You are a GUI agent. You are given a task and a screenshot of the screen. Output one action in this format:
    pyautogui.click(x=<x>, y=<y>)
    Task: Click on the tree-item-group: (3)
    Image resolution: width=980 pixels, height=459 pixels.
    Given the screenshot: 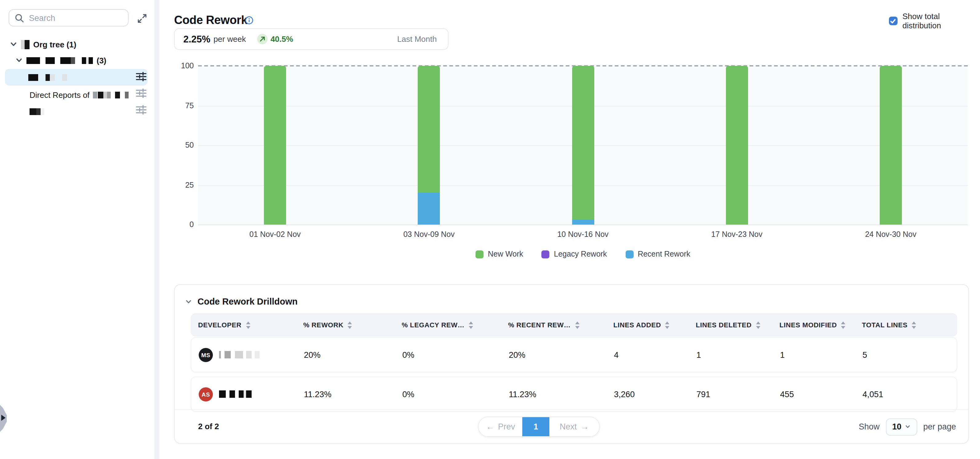 What is the action you would take?
    pyautogui.click(x=61, y=60)
    